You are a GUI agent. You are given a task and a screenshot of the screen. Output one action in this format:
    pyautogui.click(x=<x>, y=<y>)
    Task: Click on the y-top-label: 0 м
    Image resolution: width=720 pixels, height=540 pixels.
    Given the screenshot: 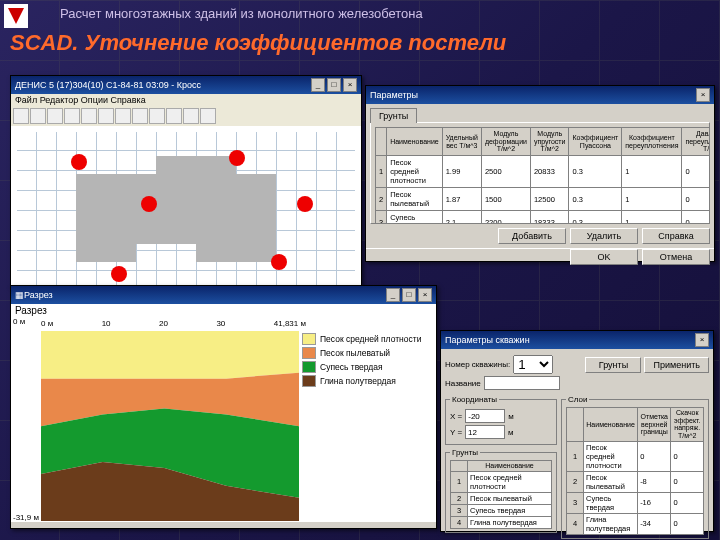 What is the action you would take?
    pyautogui.click(x=19, y=322)
    